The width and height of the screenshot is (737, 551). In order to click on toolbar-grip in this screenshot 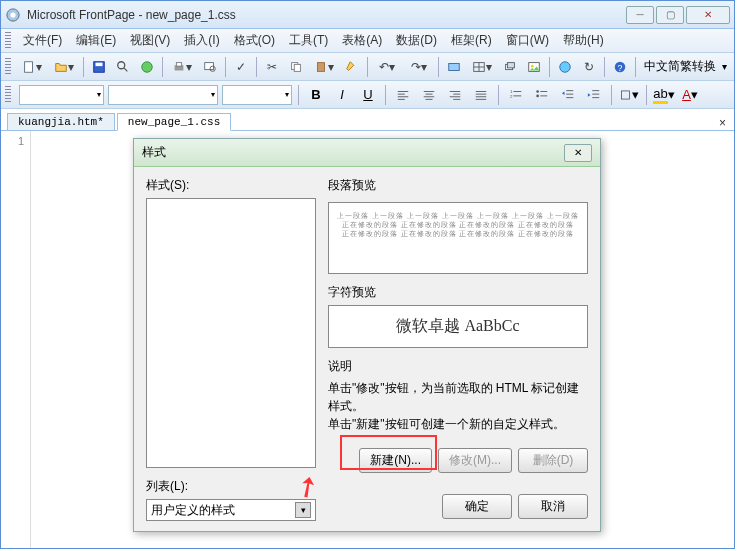, I will do `click(8, 67)`.